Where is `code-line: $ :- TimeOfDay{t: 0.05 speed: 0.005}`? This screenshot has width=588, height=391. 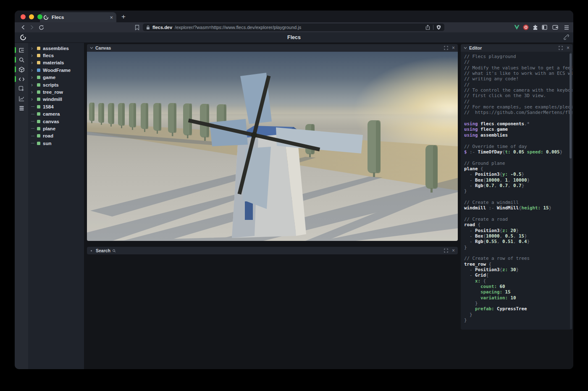
code-line: $ :- TimeOfDay{t: 0.05 speed: 0.005} is located at coordinates (515, 152).